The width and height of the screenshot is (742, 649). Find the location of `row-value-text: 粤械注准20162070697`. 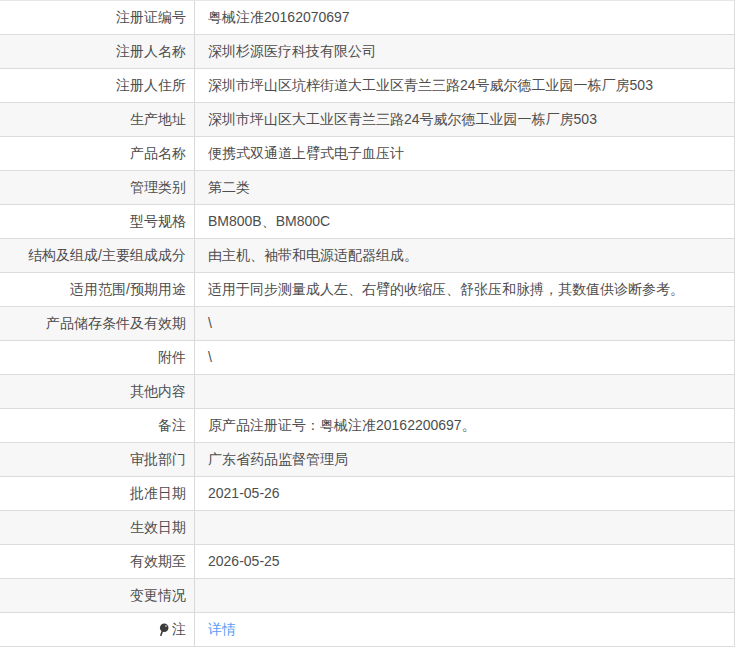

row-value-text: 粤械注准20162070697 is located at coordinates (279, 17).